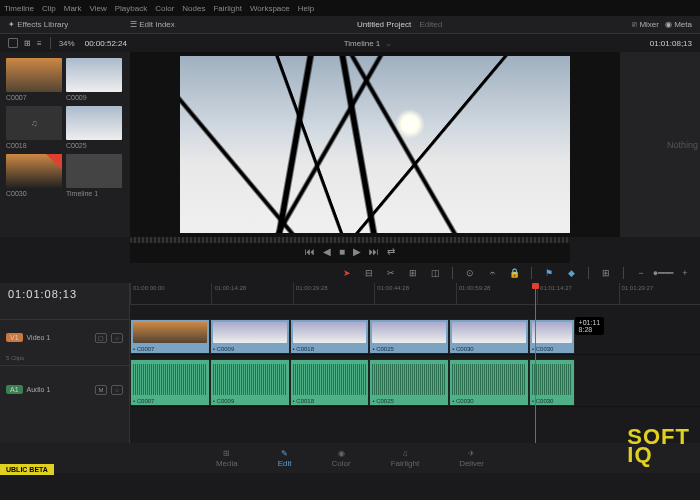  What do you see at coordinates (369, 273) in the screenshot?
I see `trim-tool: ⊟` at bounding box center [369, 273].